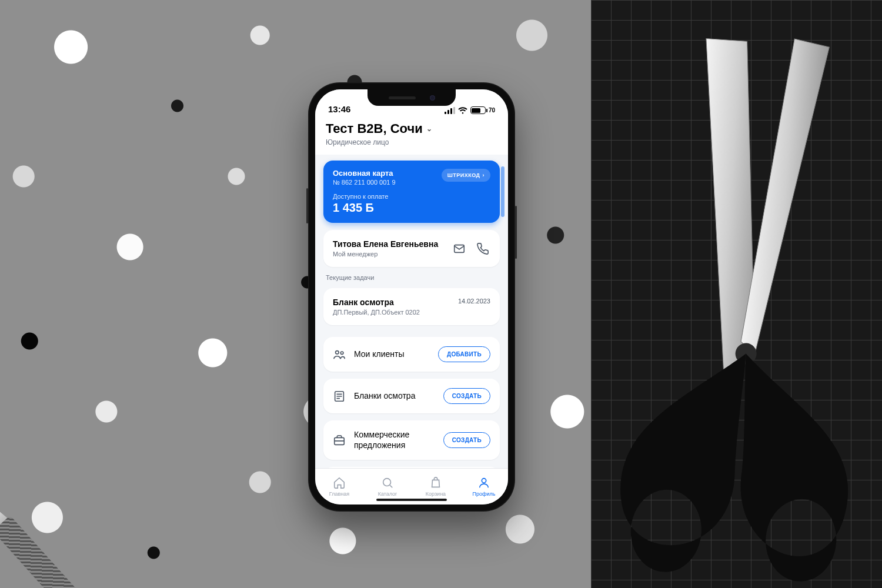  Describe the element at coordinates (339, 483) in the screenshot. I see `home-icon` at that location.